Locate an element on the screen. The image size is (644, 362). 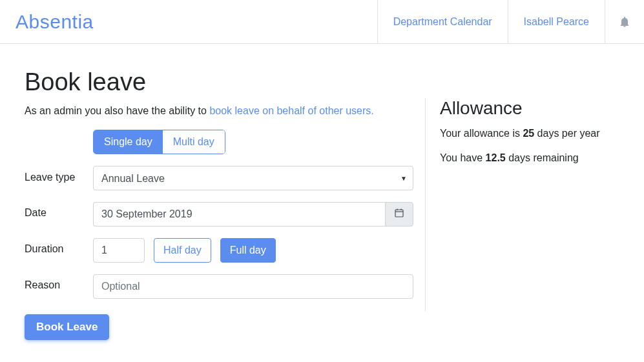
book-leave-button: Book Leave is located at coordinates (67, 327).